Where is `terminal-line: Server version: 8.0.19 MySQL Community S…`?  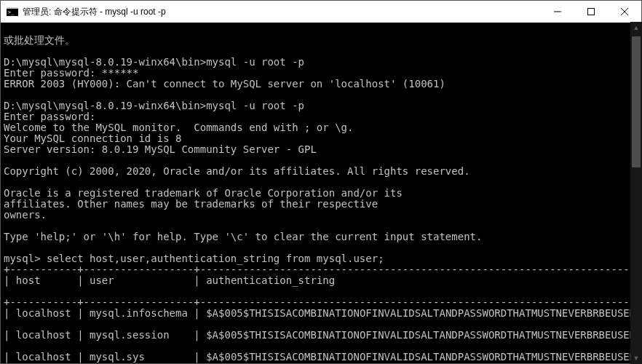
terminal-line: Server version: 8.0.19 MySQL Community S… is located at coordinates (160, 149).